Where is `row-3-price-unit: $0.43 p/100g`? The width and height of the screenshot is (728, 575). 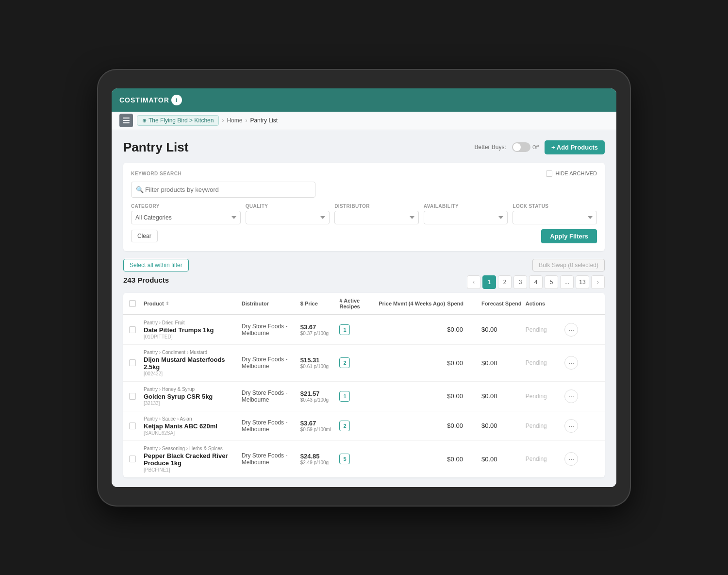 row-3-price-unit: $0.43 p/100g is located at coordinates (320, 400).